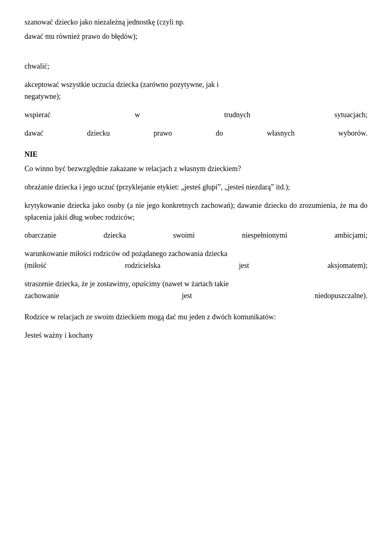  I want to click on rodzicielska-word: rodzicielska, so click(143, 265).